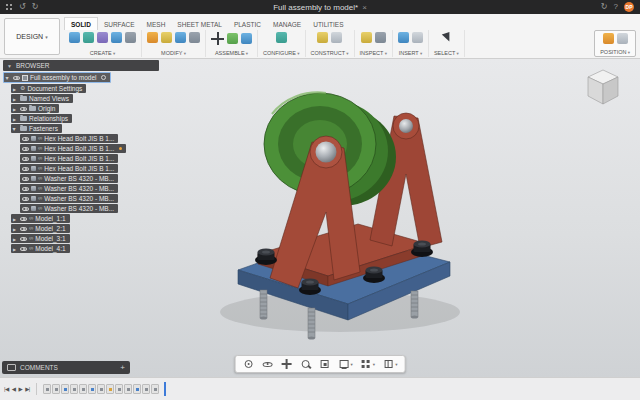  What do you see at coordinates (390, 364) in the screenshot?
I see `viewports-icon: ▾` at bounding box center [390, 364].